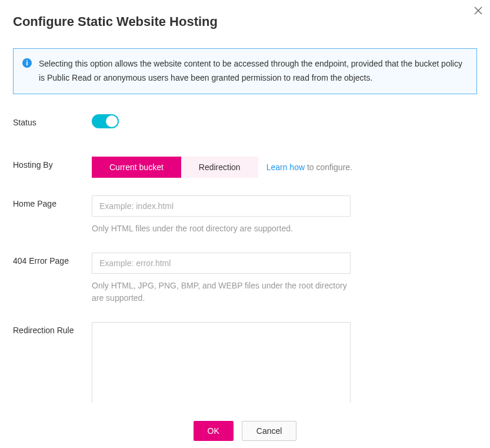 The width and height of the screenshot is (490, 448). What do you see at coordinates (52, 202) in the screenshot?
I see `home-page-label: Home Page` at bounding box center [52, 202].